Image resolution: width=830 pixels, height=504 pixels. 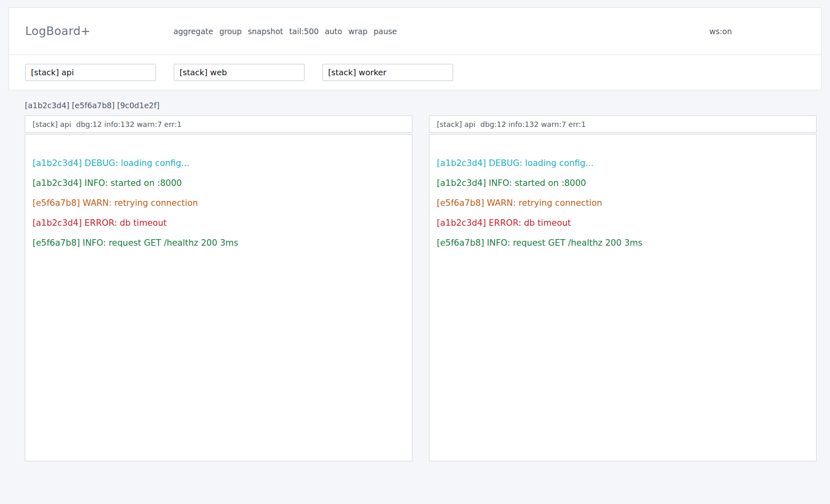 What do you see at coordinates (285, 31) in the screenshot?
I see `toolbar: aggregate group snapshot tail:500 auto w…` at bounding box center [285, 31].